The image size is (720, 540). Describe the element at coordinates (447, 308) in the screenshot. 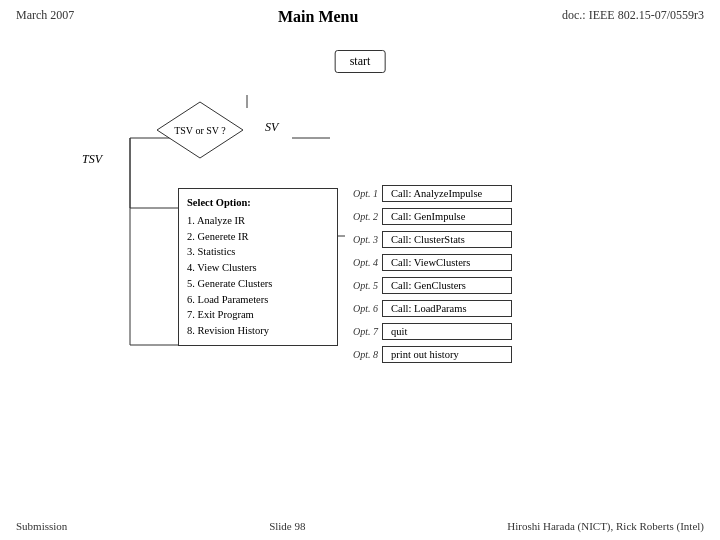

I see `option-box-6: Call: LoadParams` at that location.